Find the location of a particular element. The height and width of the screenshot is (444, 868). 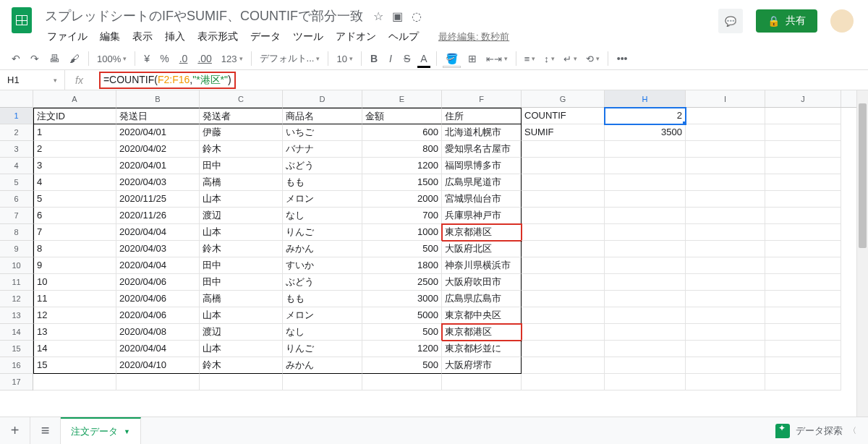

last-edit: 最終編集: 数秒前 is located at coordinates (474, 37).